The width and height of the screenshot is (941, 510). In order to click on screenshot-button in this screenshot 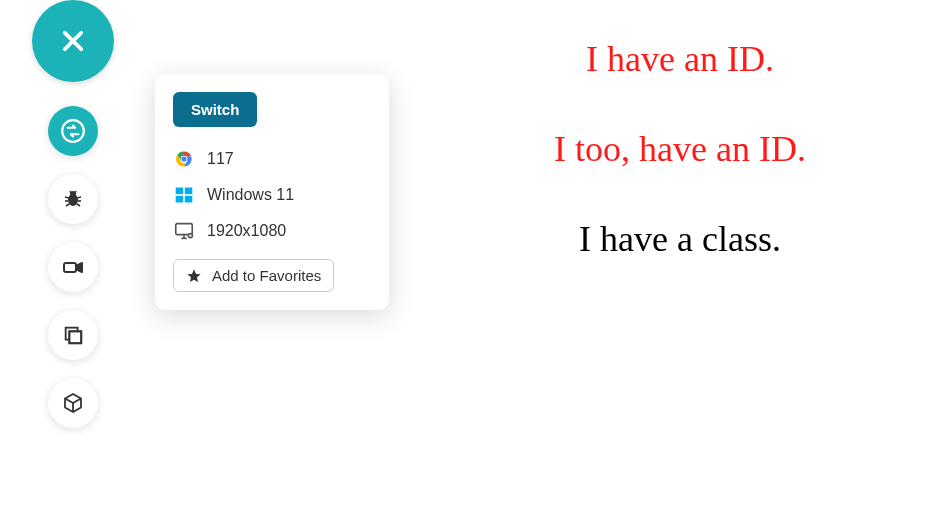, I will do `click(73, 335)`.